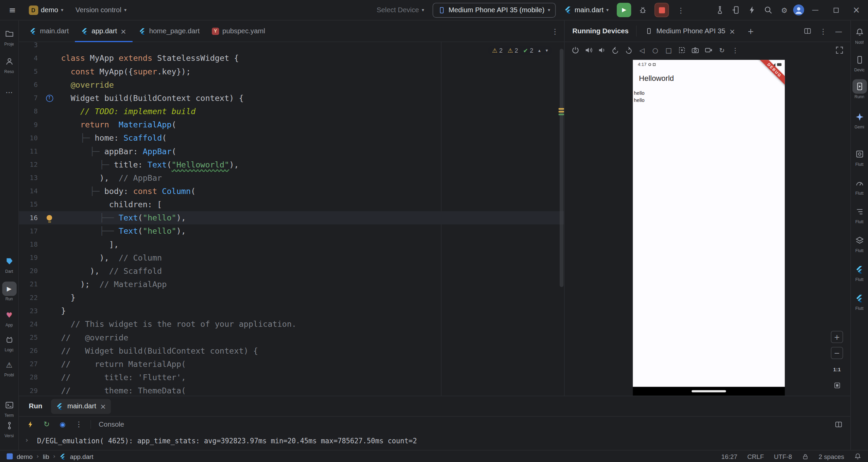 Image resolution: width=868 pixels, height=462 pixels. I want to click on tool-stripe-device-manager: Devic, so click(860, 63).